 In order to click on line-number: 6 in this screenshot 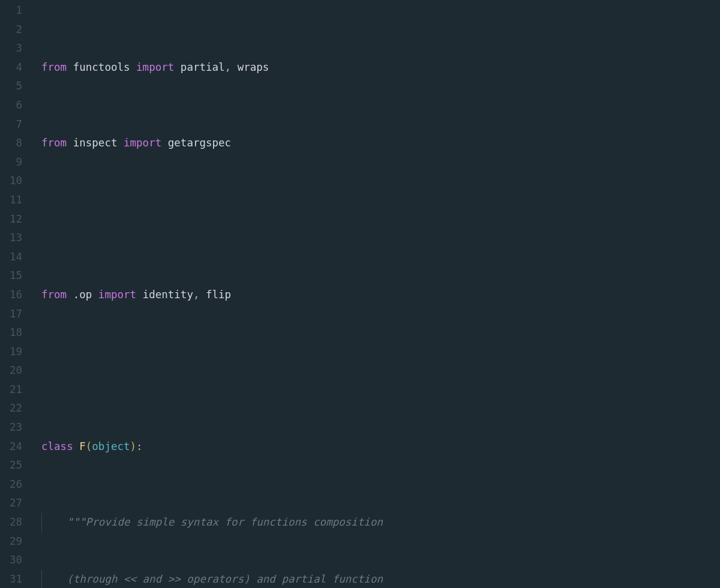, I will do `click(17, 106)`.